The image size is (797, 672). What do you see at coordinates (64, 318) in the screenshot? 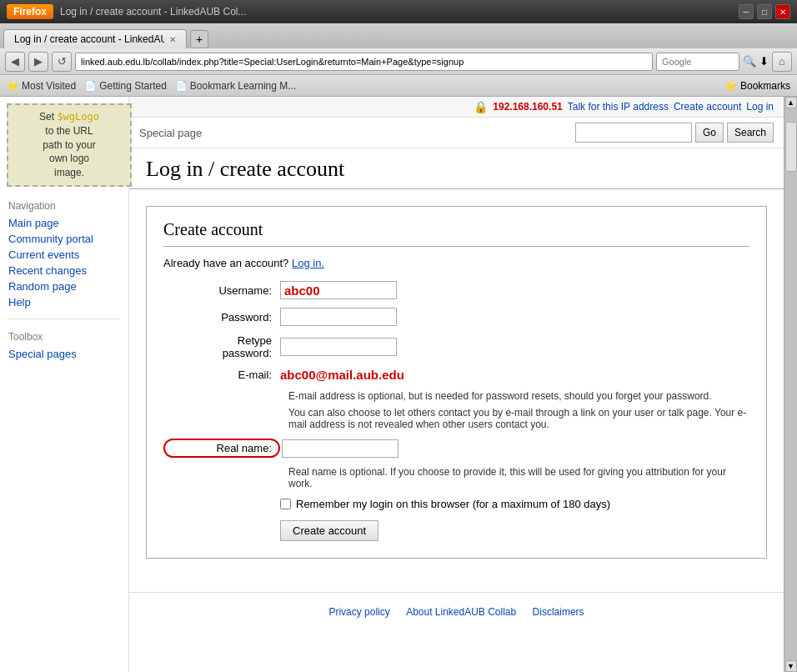
I see `sidebar-divider` at bounding box center [64, 318].